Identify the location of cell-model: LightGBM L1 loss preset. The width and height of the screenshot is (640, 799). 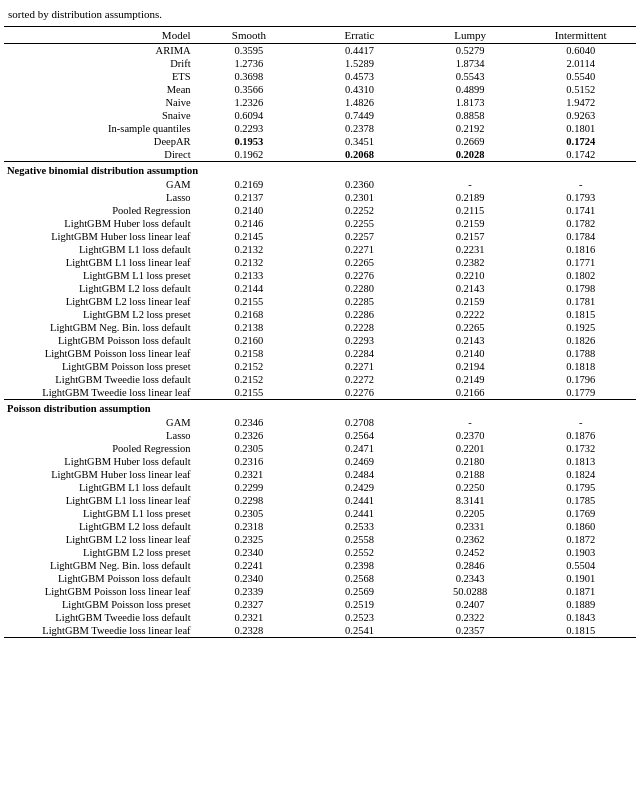
(99, 276).